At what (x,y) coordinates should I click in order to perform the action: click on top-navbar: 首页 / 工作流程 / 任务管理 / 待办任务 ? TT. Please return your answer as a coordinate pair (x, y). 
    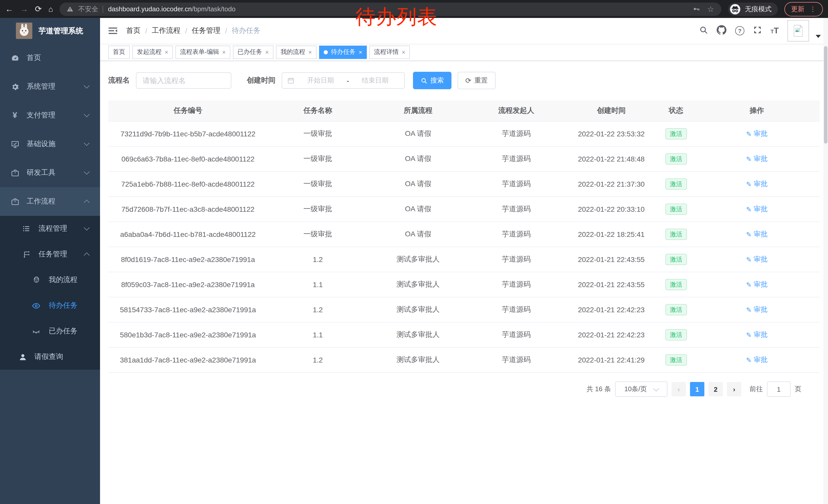
    Looking at the image, I should click on (464, 31).